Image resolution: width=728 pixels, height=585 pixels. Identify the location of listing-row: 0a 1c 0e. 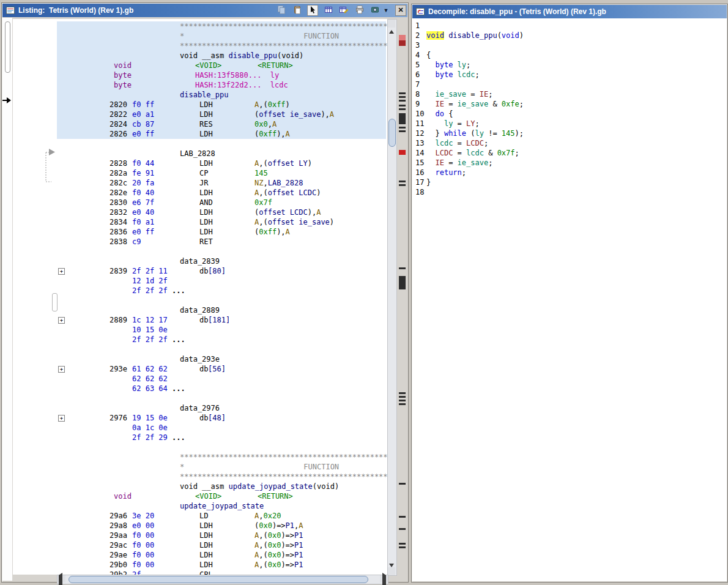
(221, 428).